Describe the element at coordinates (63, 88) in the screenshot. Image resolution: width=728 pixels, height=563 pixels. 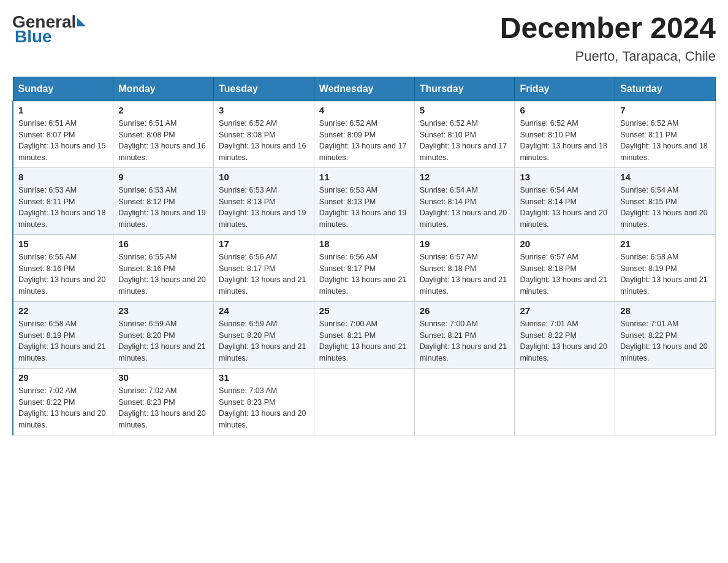
I see `col-header-sunday: Sunday` at that location.